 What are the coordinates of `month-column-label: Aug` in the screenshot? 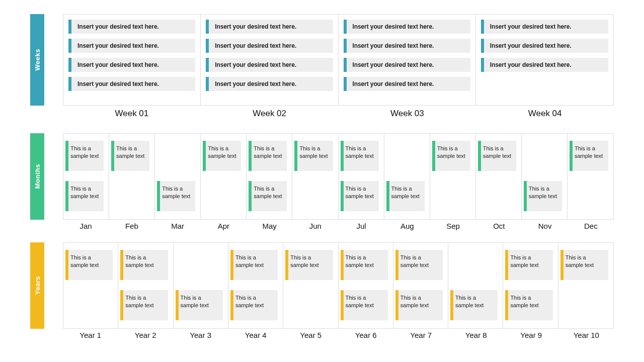 It's located at (408, 226).